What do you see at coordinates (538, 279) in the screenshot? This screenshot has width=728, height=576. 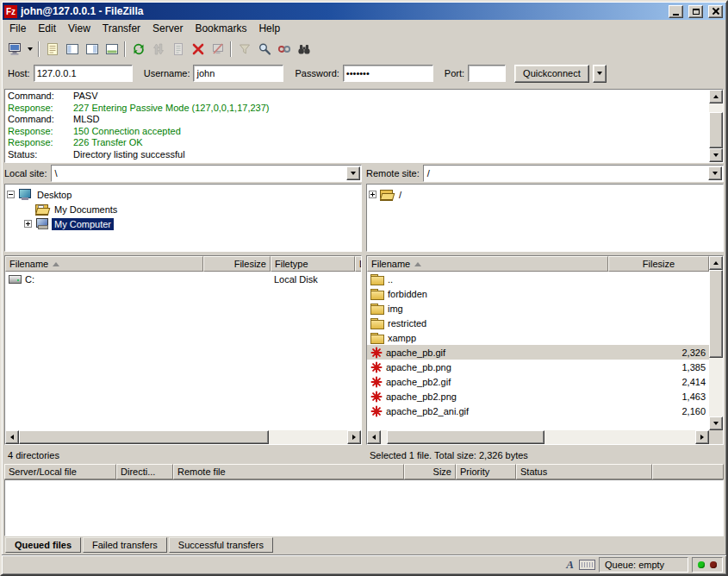 I see `file-row: ..` at bounding box center [538, 279].